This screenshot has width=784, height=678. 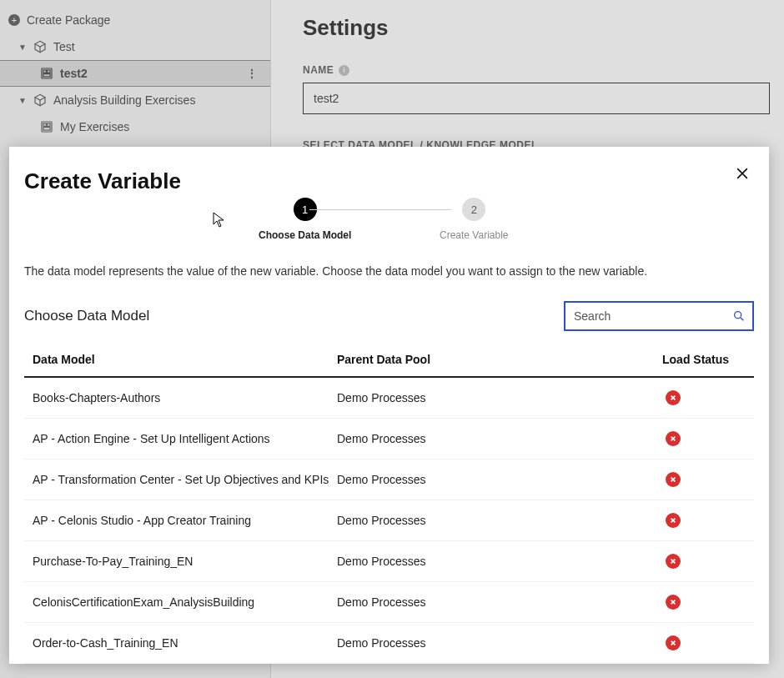 What do you see at coordinates (389, 439) in the screenshot?
I see `table-row: AP - Action Engine - Set Up Intelligent …` at bounding box center [389, 439].